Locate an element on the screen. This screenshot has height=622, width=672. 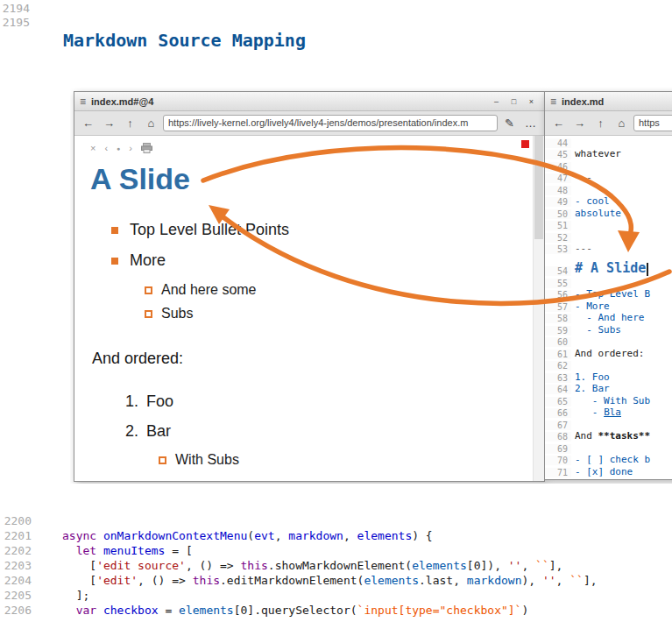
scrollbar is located at coordinates (538, 308).